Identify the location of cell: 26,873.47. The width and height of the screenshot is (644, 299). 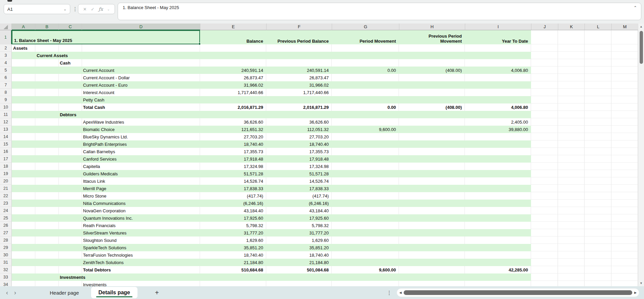
(233, 78).